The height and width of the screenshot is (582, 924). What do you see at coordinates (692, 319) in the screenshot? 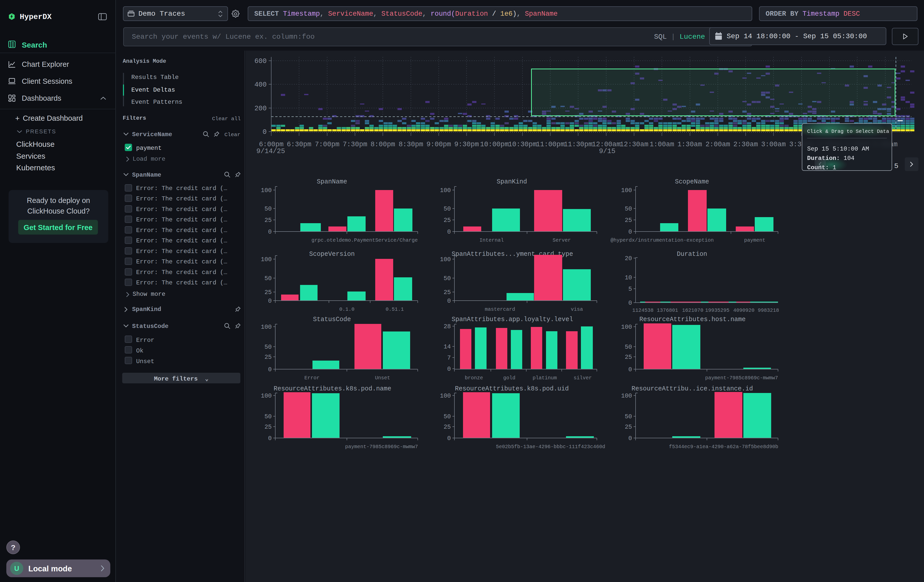
I see `svg-text: ResourceAttributes.host.name` at bounding box center [692, 319].